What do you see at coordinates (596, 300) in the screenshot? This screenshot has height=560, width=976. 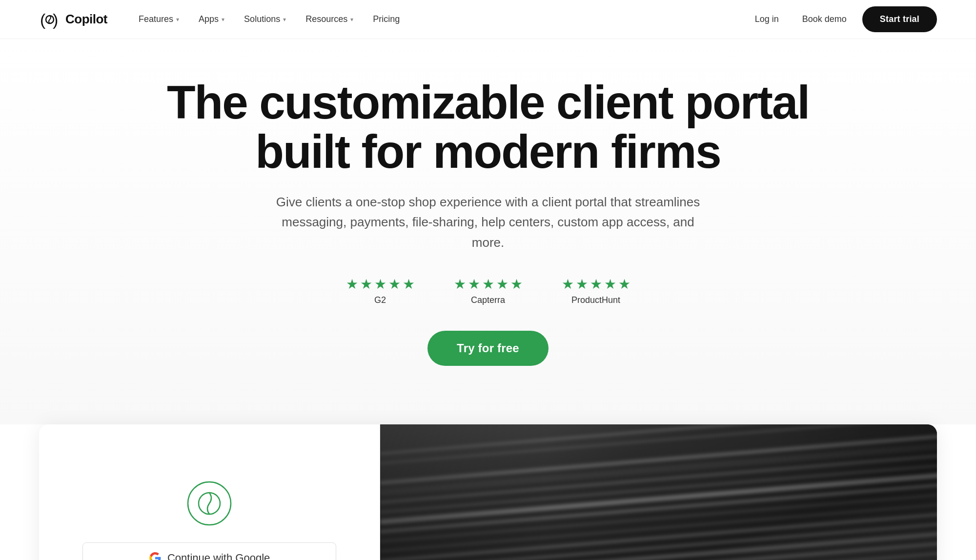 I see `producthunt-label: ProductHunt` at bounding box center [596, 300].